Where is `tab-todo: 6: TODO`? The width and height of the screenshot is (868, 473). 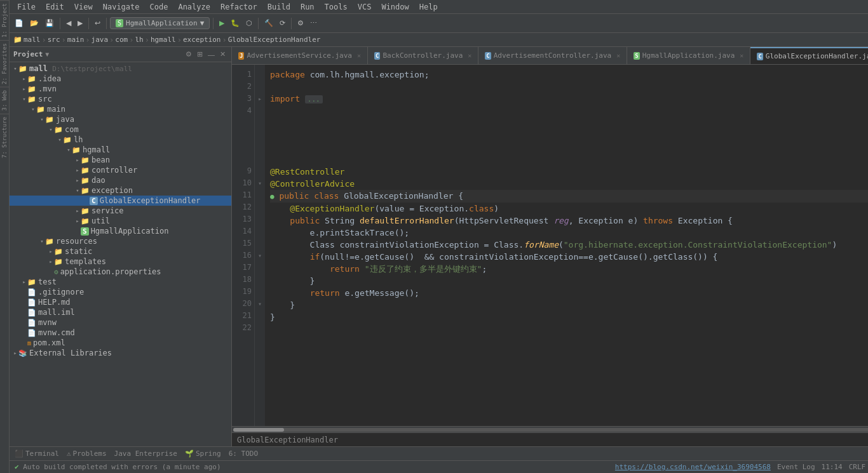
tab-todo: 6: TODO is located at coordinates (243, 453).